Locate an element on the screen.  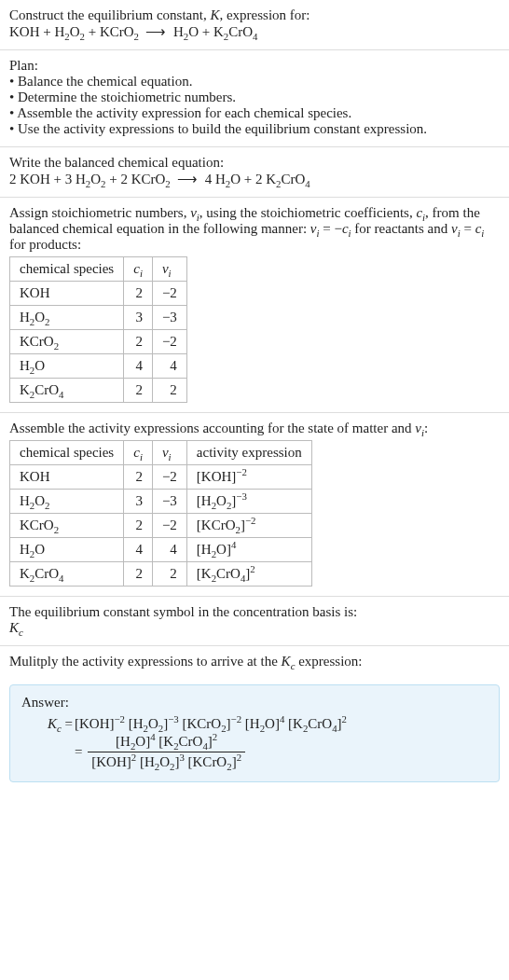
table-row: K2CrO4 2 2 is located at coordinates (99, 391).